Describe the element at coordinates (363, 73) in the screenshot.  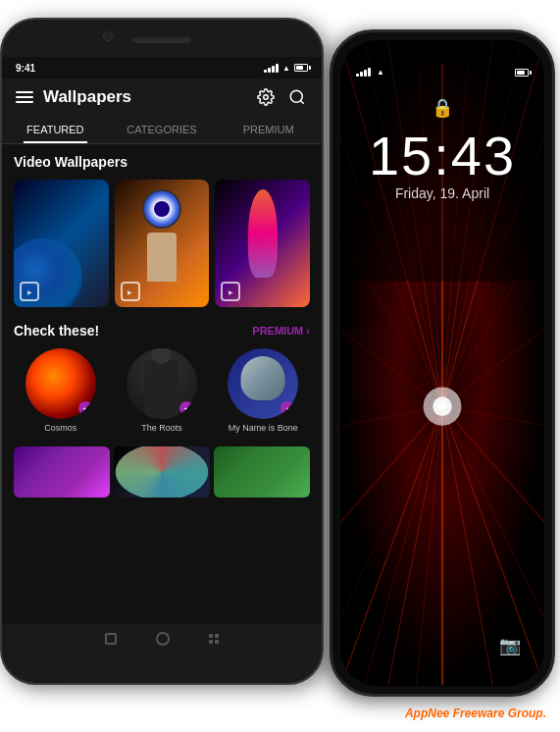
I see `iphone-signal-icon` at that location.